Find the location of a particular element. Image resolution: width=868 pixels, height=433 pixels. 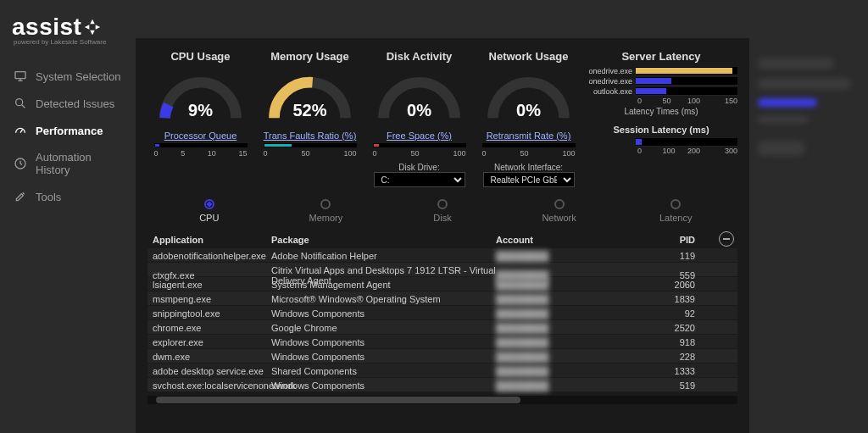

table-row: adobe desktop service.exeShared Componen… is located at coordinates (442, 371).